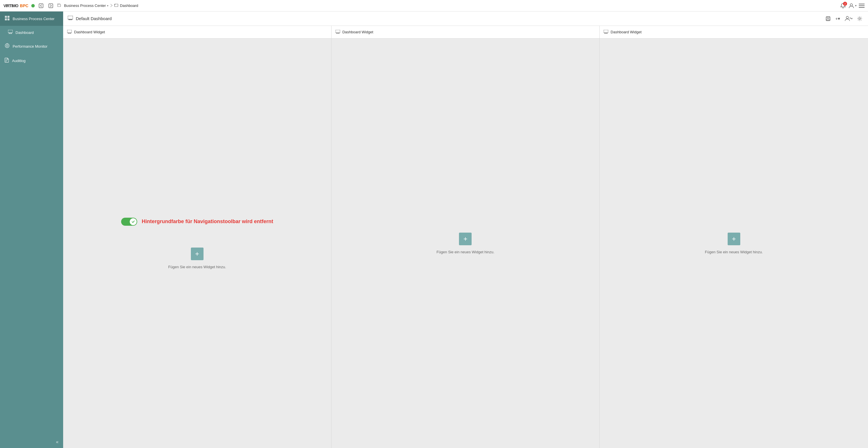  Describe the element at coordinates (32, 230) in the screenshot. I see `sidebar: Business Process Center Dashboard Perfor…` at that location.